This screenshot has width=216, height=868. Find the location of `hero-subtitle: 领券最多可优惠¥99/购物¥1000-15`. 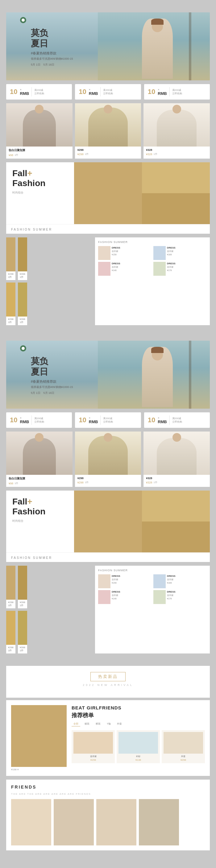

hero-subtitle: 领券最多可优惠¥99/购物¥1000-15 is located at coordinates (52, 59).